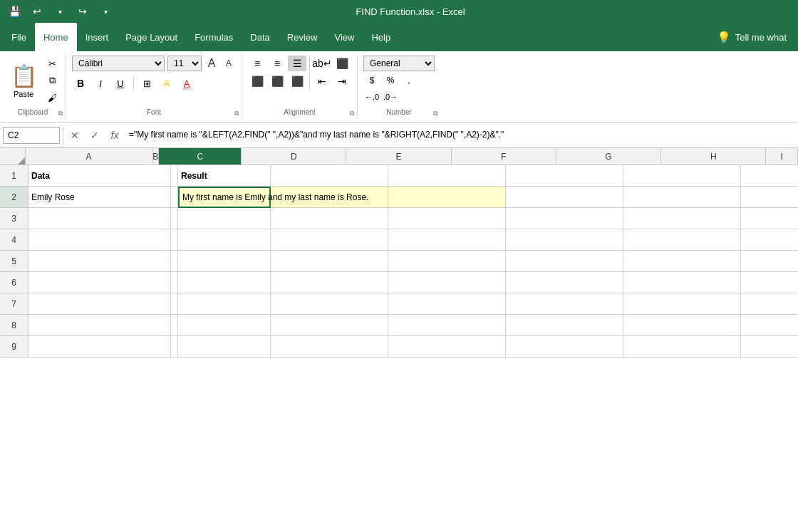 This screenshot has width=798, height=532. I want to click on clipboard-expand: ⧉, so click(61, 114).